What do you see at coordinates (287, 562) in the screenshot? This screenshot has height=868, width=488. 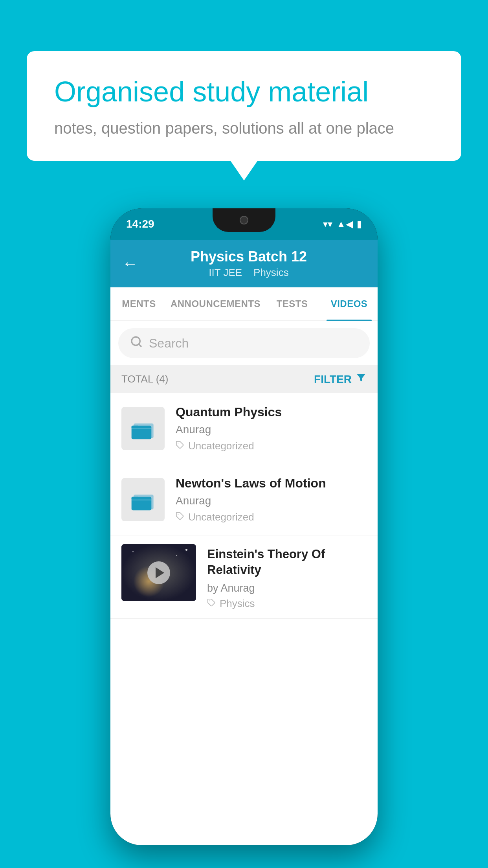 I see `video-title: Einstein's Theory Of Relativity` at bounding box center [287, 562].